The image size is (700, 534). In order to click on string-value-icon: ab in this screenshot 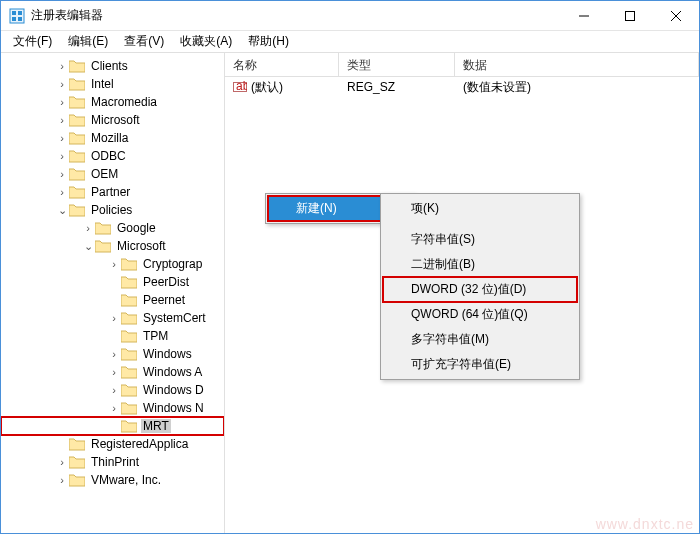, I will do `click(240, 87)`.